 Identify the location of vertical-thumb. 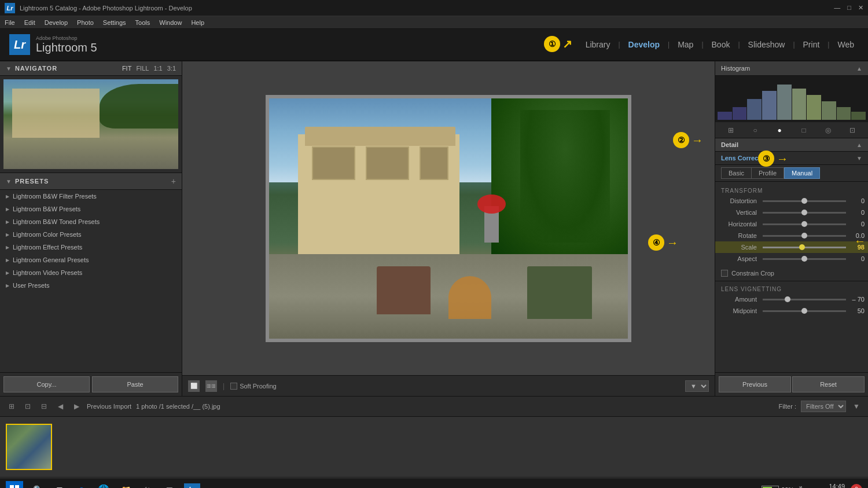
(804, 212).